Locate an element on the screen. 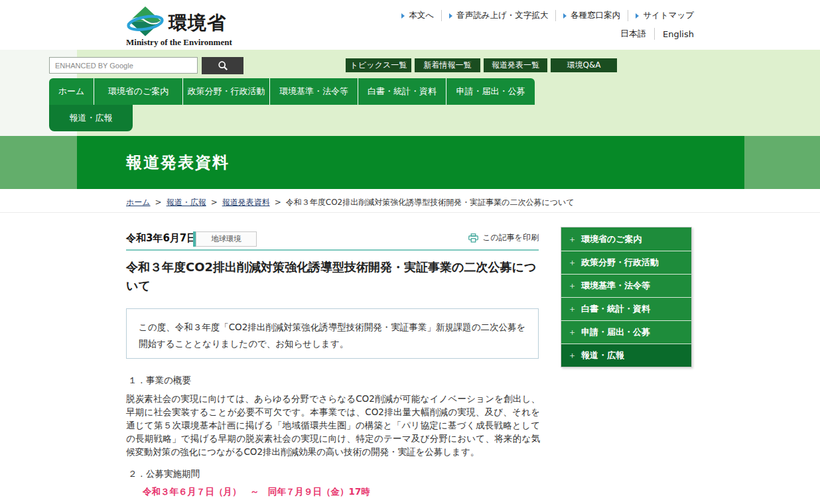  sidebar-item-label: 申請・届出・公募 is located at coordinates (616, 332).